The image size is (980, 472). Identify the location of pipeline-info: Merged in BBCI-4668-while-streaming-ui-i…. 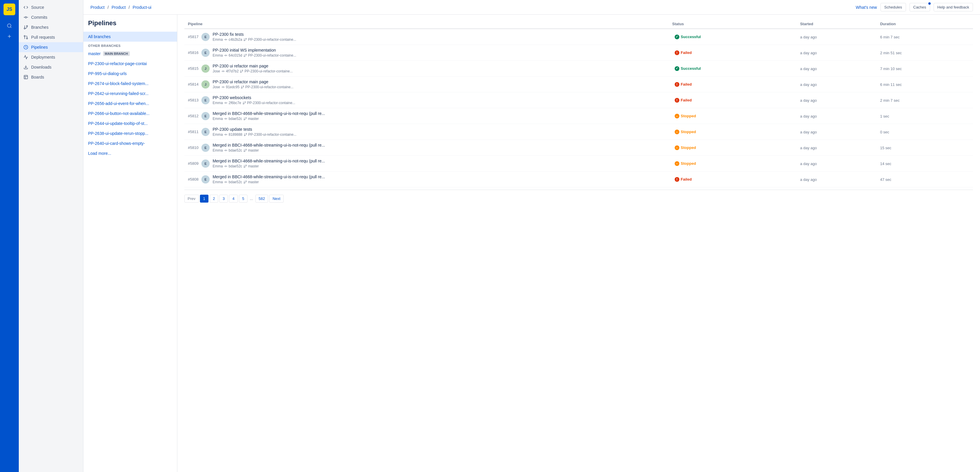
(269, 179).